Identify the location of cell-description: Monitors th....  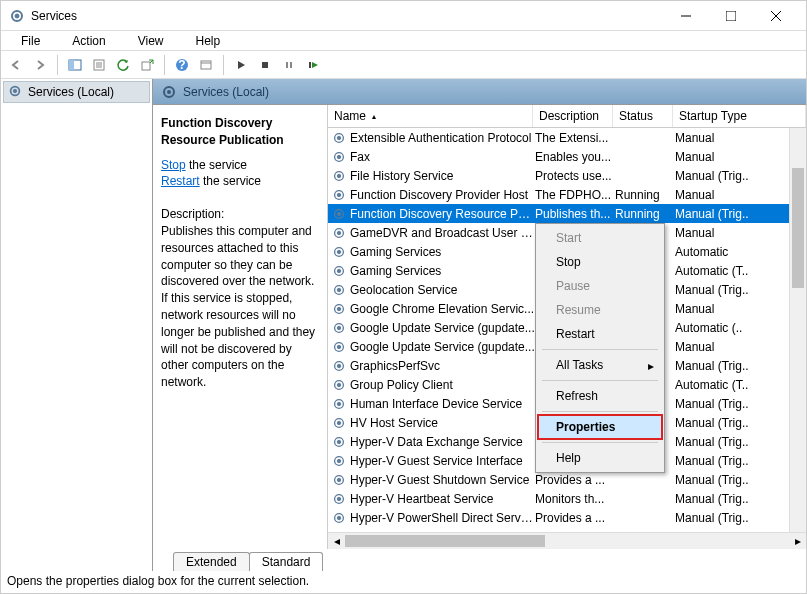
(575, 499).